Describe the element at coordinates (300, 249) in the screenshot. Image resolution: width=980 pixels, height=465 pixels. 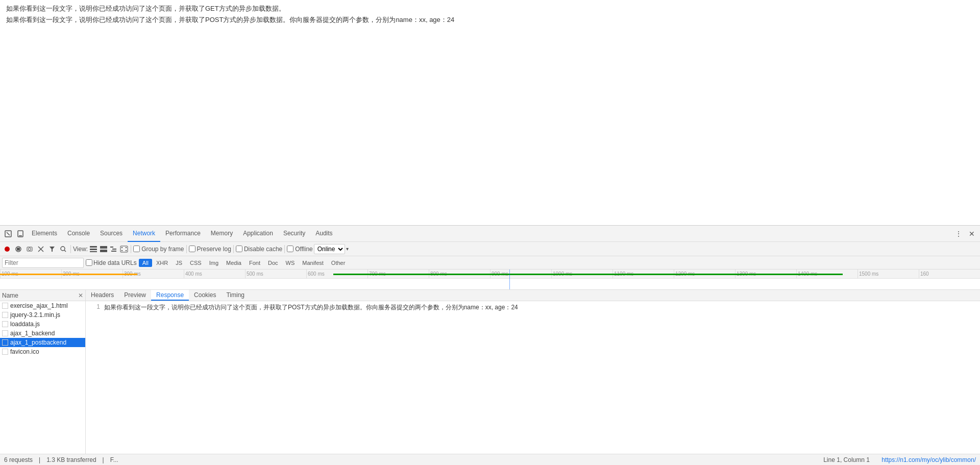
I see `offline-label: Offline` at that location.